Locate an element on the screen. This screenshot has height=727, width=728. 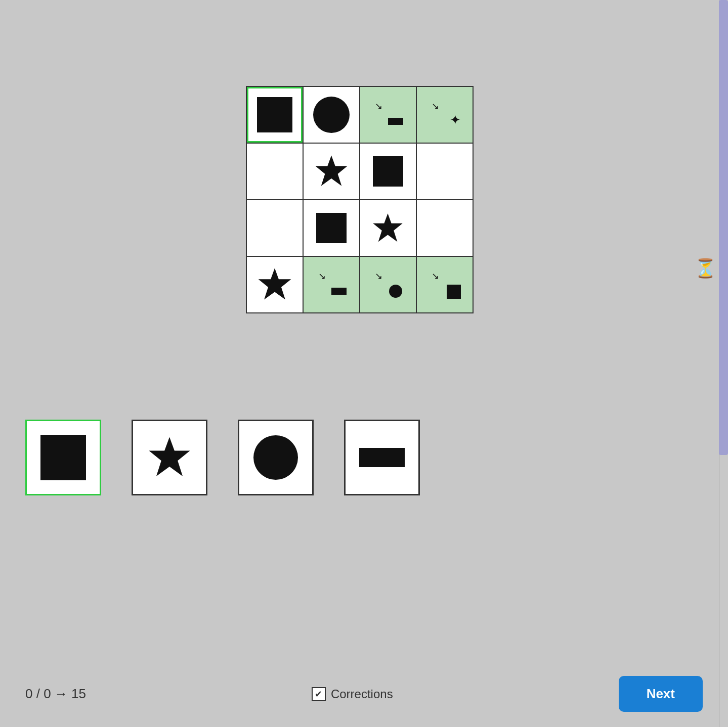
shape-circle is located at coordinates (331, 115).